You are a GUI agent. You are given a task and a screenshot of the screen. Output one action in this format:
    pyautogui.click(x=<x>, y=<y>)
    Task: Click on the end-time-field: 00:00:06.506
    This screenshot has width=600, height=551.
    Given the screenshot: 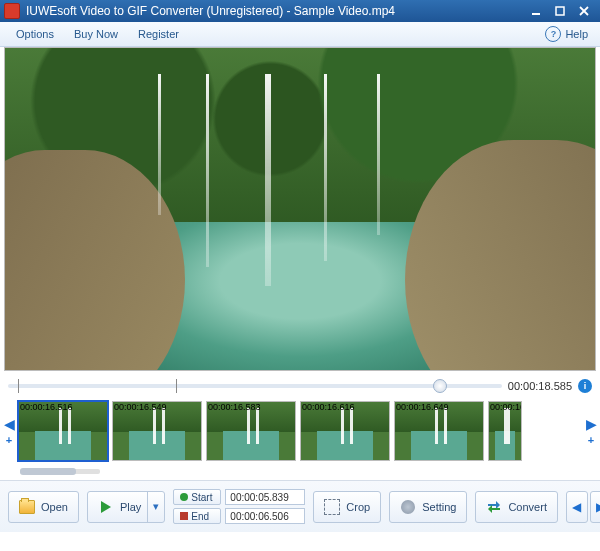 What is the action you would take?
    pyautogui.click(x=265, y=516)
    